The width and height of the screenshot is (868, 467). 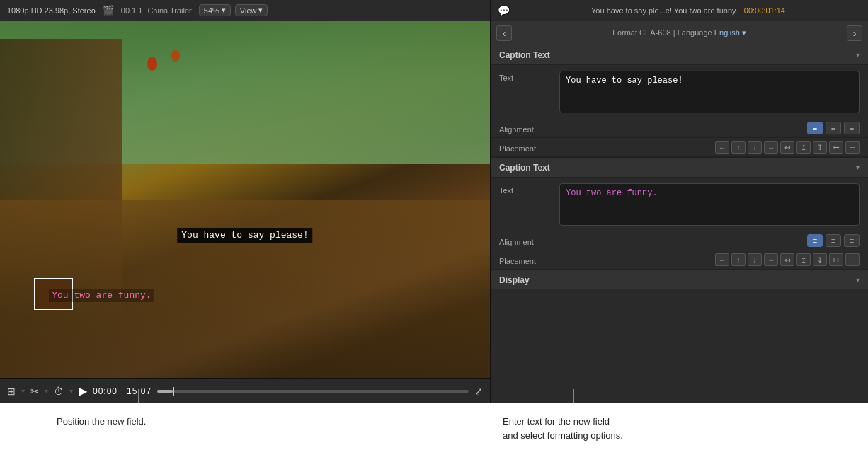 I want to click on place-right-1: →, so click(x=771, y=147).